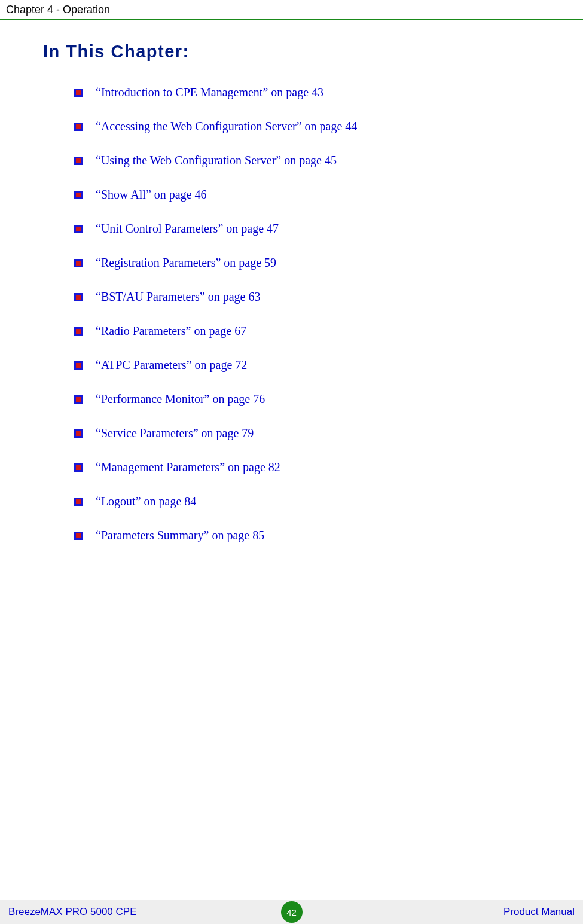 The height and width of the screenshot is (924, 583). I want to click on toc-item: “Using the Web Configuration Server” on …, so click(317, 160).